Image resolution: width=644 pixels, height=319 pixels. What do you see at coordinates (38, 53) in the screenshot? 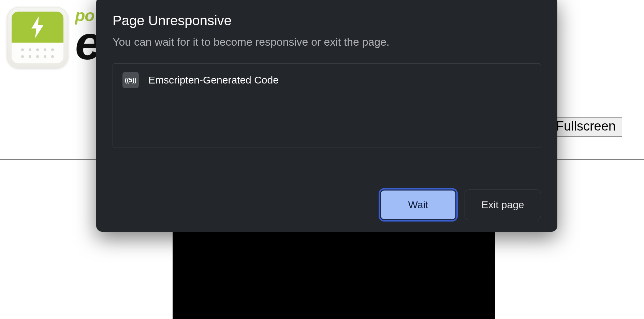
I see `logo-bottom-panel` at bounding box center [38, 53].